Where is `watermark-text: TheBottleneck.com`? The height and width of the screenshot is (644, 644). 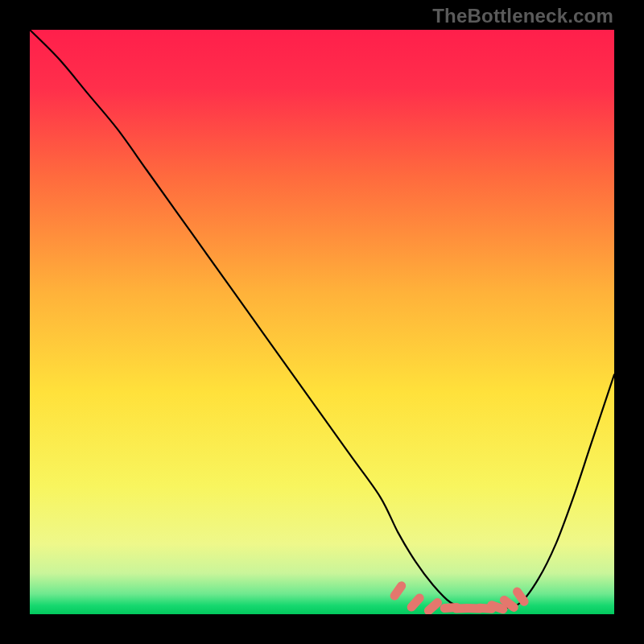 watermark-text: TheBottleneck.com is located at coordinates (523, 16).